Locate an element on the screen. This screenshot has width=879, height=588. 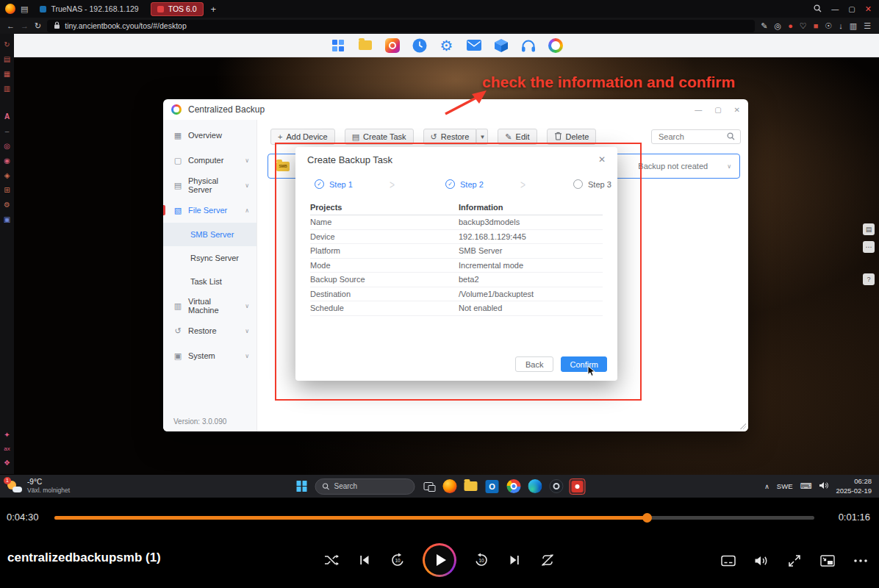
start-button is located at coordinates (302, 487).